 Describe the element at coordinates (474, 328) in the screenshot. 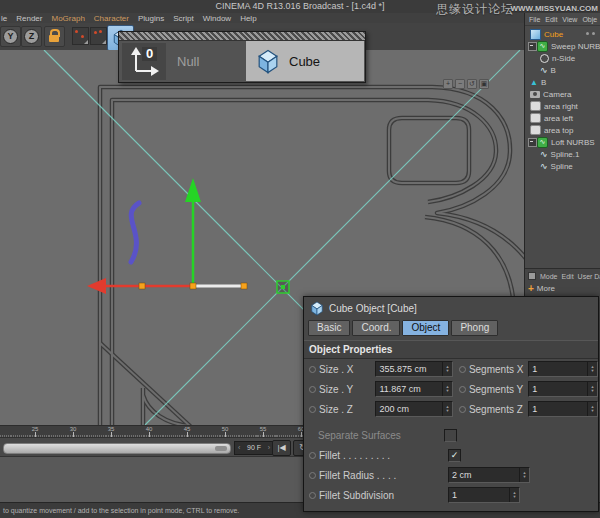

I see `tab-phong: Phong` at that location.